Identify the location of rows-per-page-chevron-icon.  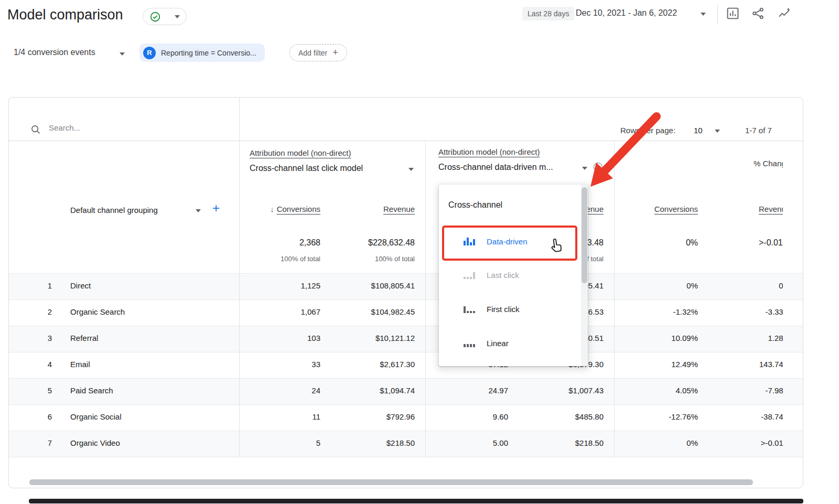
(717, 131).